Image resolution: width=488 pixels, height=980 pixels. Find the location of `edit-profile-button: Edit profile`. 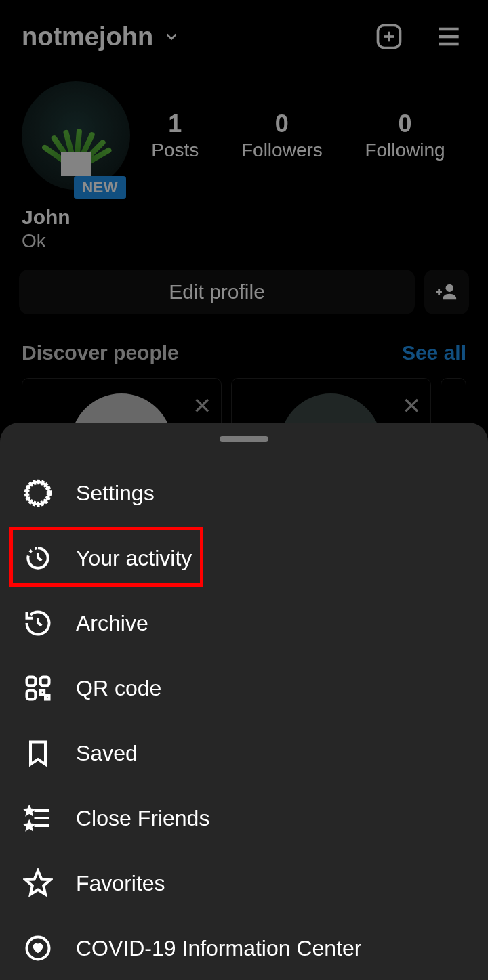

edit-profile-button: Edit profile is located at coordinates (217, 292).